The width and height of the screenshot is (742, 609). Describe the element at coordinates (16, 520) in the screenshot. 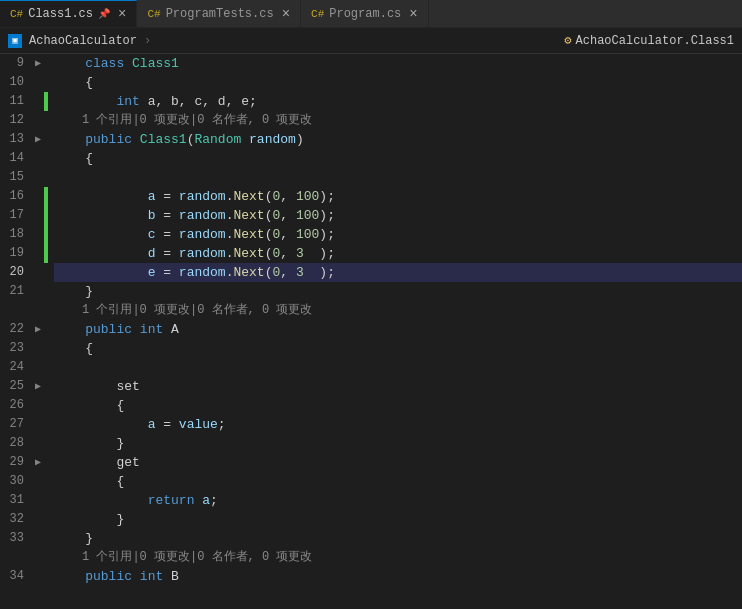

I see `line-number: 32` at that location.